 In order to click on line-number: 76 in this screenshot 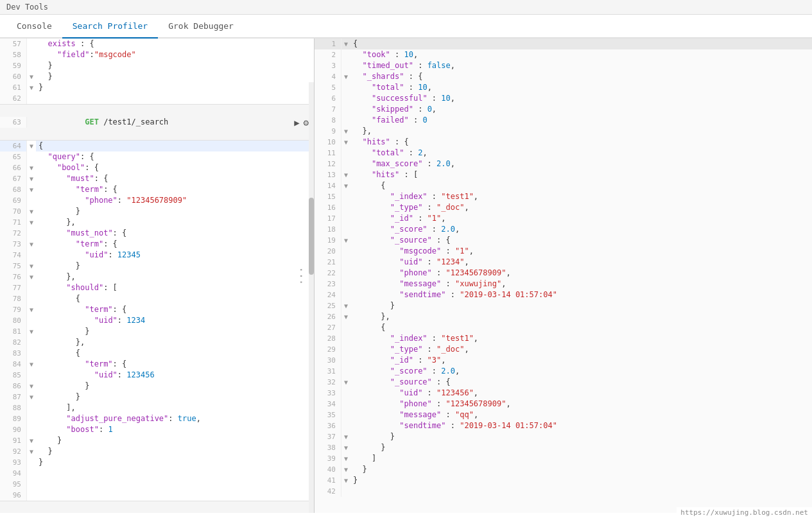, I will do `click(13, 277)`.